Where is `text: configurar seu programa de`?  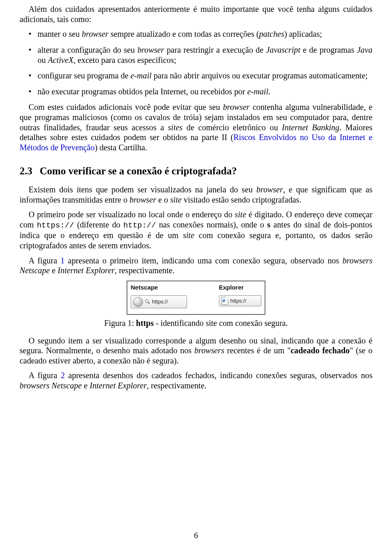 text: configurar seu programa de is located at coordinates (84, 76).